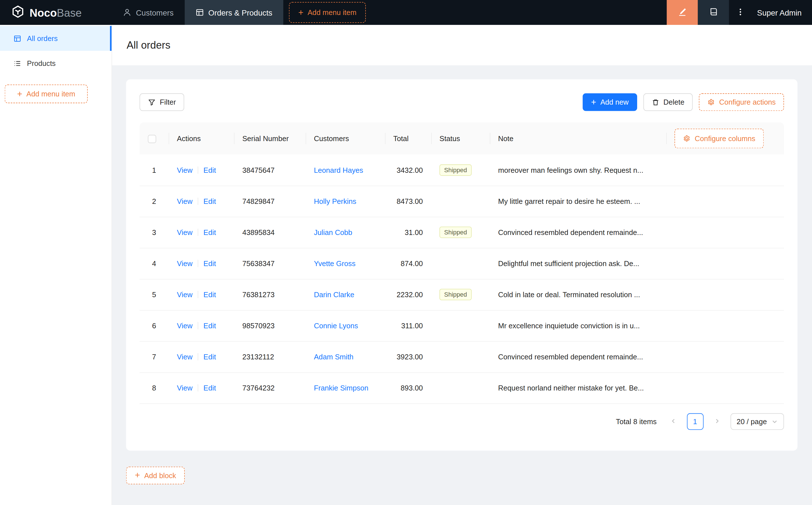  Describe the element at coordinates (713, 13) in the screenshot. I see `book-icon` at that location.